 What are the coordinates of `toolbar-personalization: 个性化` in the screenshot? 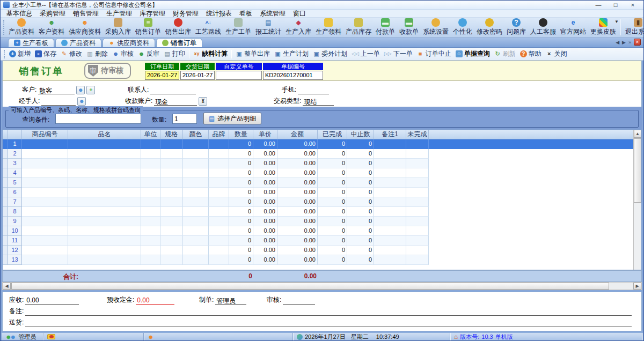 It's located at (463, 27).